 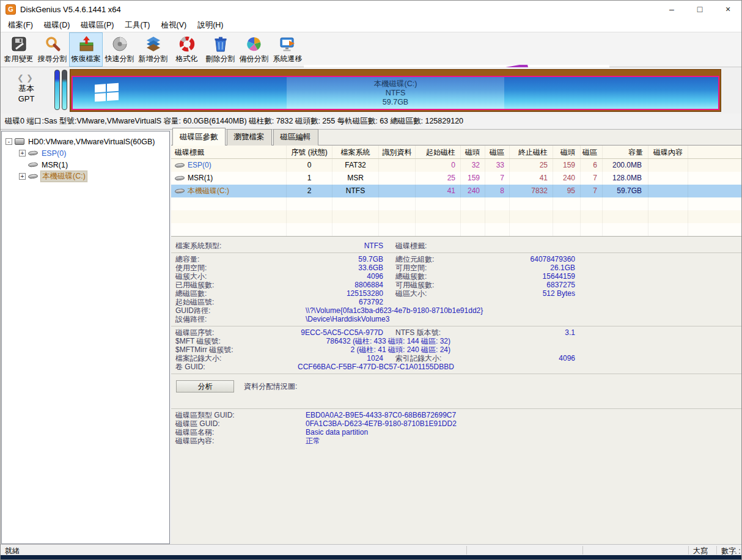 What do you see at coordinates (53, 50) in the screenshot?
I see `search-partition-button: 搜尋分割` at bounding box center [53, 50].